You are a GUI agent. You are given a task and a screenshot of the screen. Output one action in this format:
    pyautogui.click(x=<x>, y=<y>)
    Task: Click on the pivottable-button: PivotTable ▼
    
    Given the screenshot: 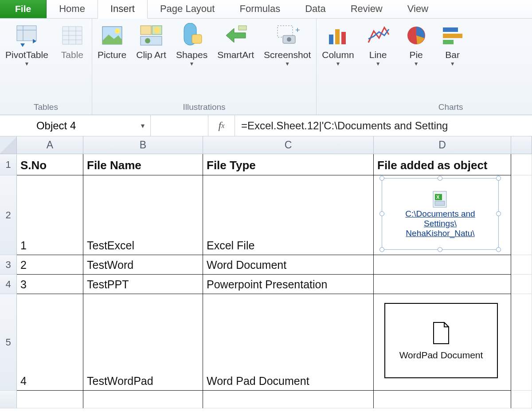 What is the action you would take?
    pyautogui.click(x=27, y=61)
    